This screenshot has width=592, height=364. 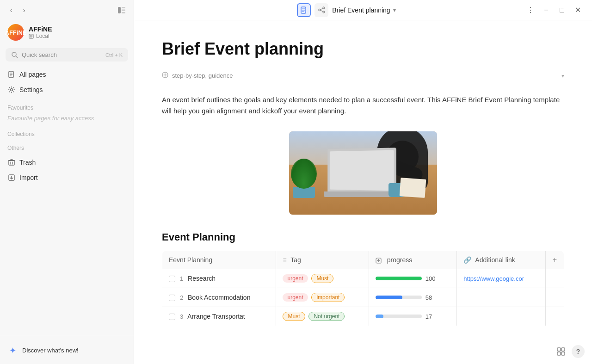 I want to click on sidebar-bottom: ✦ Discover what's new!, so click(x=67, y=350).